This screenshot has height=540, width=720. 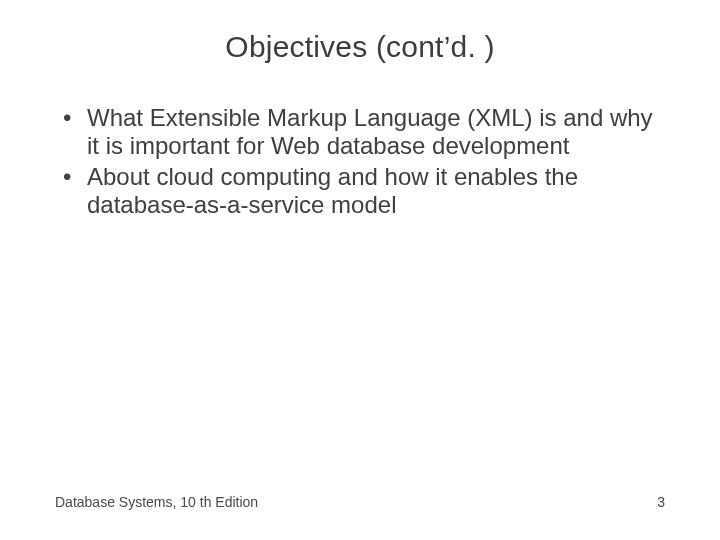 What do you see at coordinates (332, 190) in the screenshot?
I see `bullet-text: About cloud computing and how it enables…` at bounding box center [332, 190].